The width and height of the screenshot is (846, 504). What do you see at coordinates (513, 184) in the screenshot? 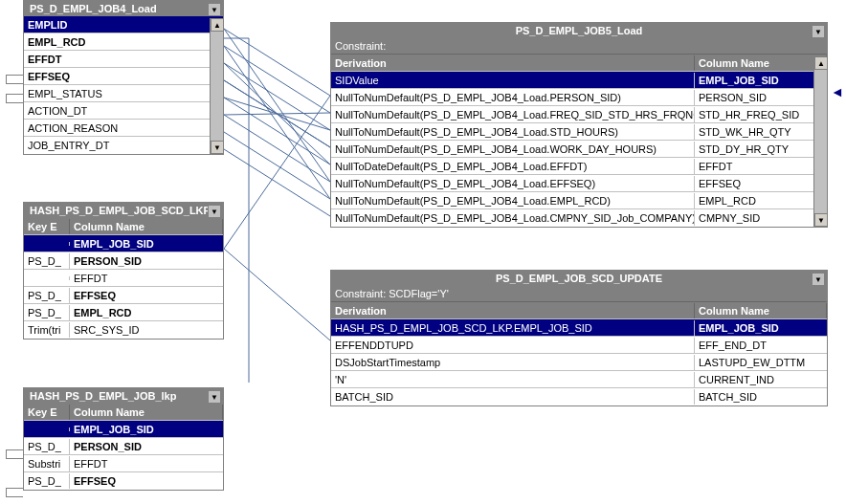
I see `cell-derivation: NullToNumDefault(PS_D_EMPL_JOB4_Load.EFF…` at bounding box center [513, 184].